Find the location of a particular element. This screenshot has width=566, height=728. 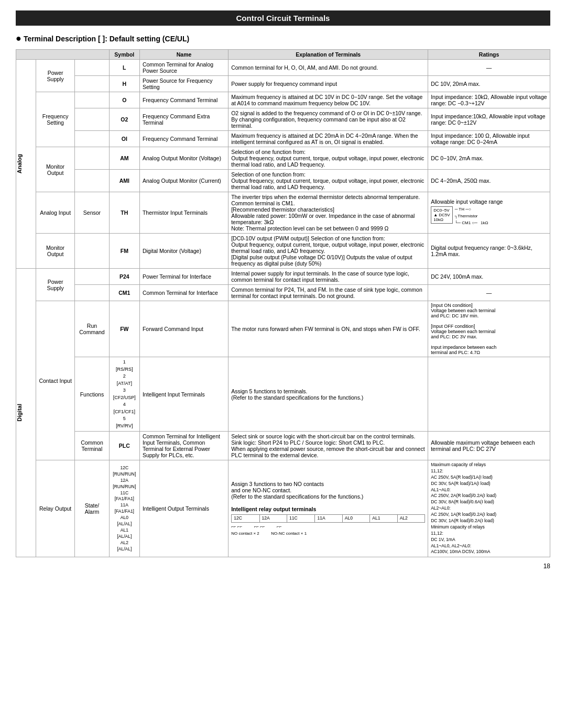

name-relay: Intelligent Output Terminals is located at coordinates (183, 509).